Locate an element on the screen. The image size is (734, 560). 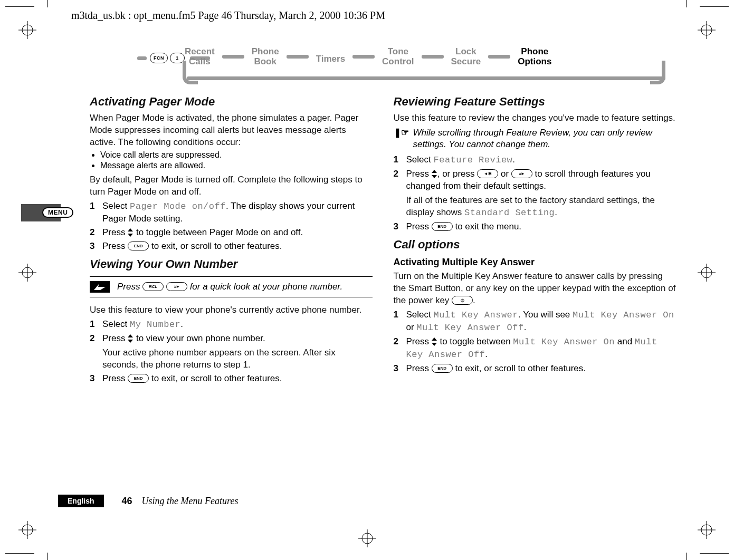
step-text: . You will see is located at coordinates (546, 314).